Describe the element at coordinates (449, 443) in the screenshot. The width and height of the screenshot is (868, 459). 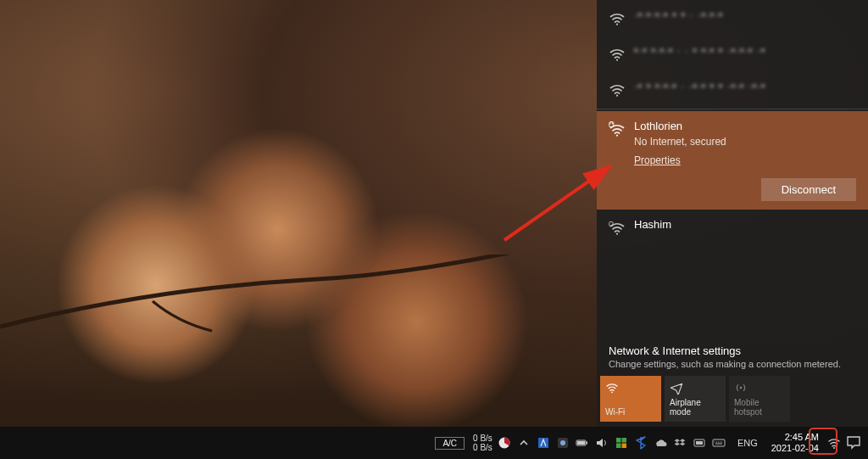
I see `keyboard-indicator: A/C` at that location.